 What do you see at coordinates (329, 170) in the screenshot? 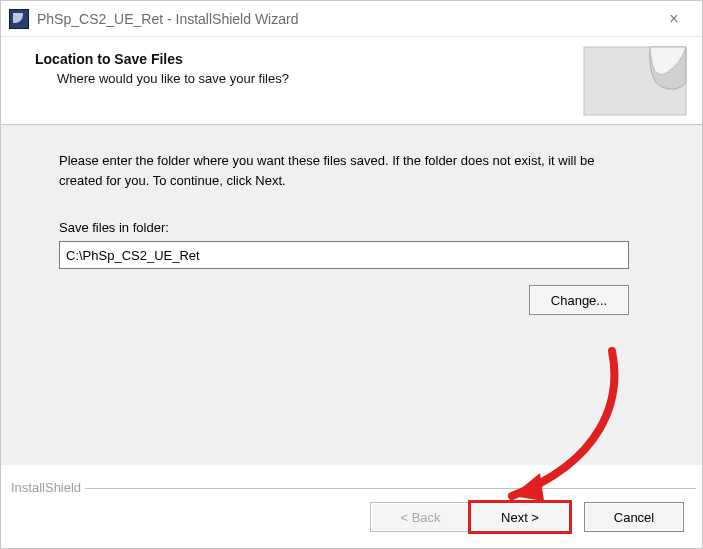
I see `instructions-text: Please enter the folder where you want t…` at bounding box center [329, 170].